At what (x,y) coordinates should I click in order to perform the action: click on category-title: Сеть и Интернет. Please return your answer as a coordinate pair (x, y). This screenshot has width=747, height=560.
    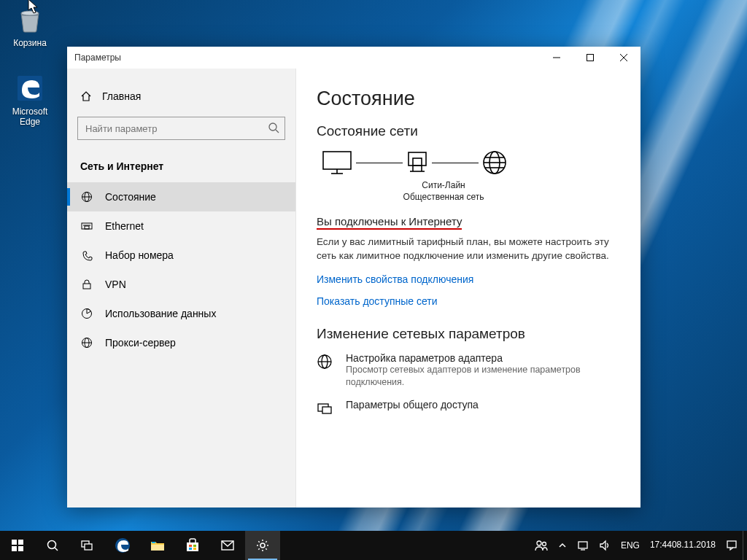
    Looking at the image, I should click on (181, 168).